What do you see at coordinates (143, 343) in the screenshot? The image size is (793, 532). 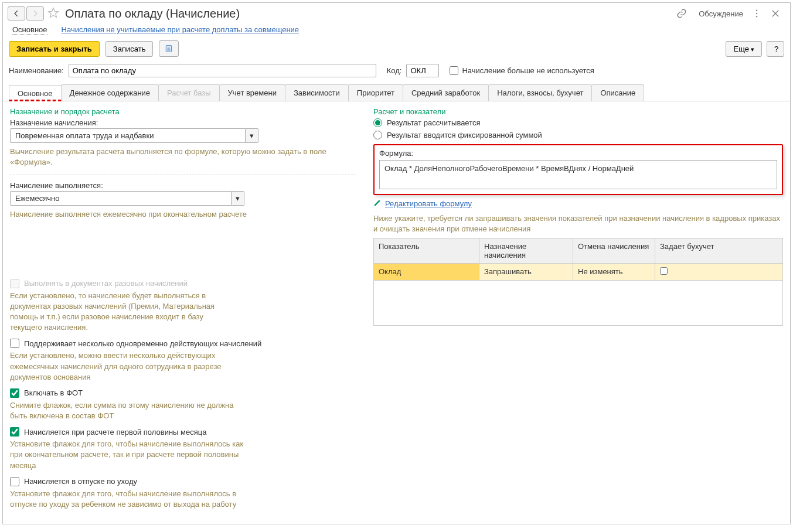 I see `multi-label: Поддерживает несколько одновременно дейс…` at bounding box center [143, 343].